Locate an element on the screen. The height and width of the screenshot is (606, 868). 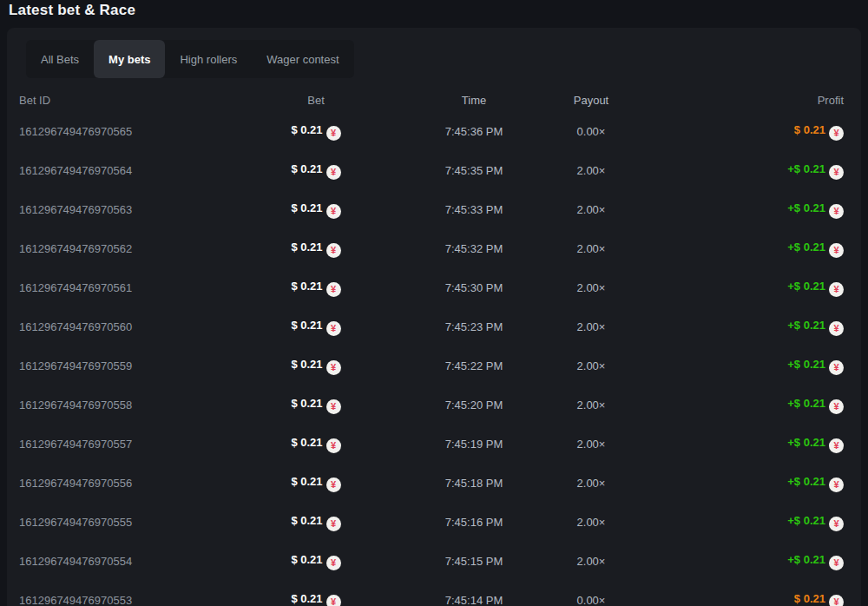
time-cell: 7:45:33 PM is located at coordinates (474, 210).